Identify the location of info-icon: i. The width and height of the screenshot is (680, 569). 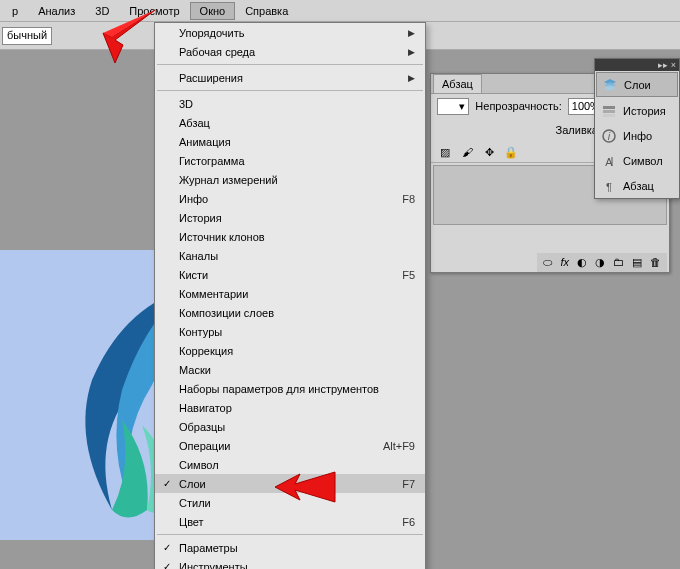
(609, 136).